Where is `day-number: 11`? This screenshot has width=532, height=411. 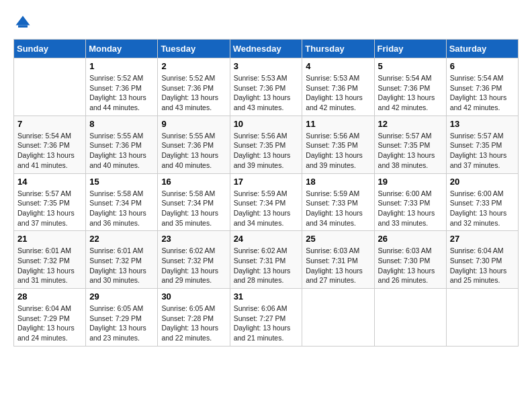 day-number: 11 is located at coordinates (338, 124).